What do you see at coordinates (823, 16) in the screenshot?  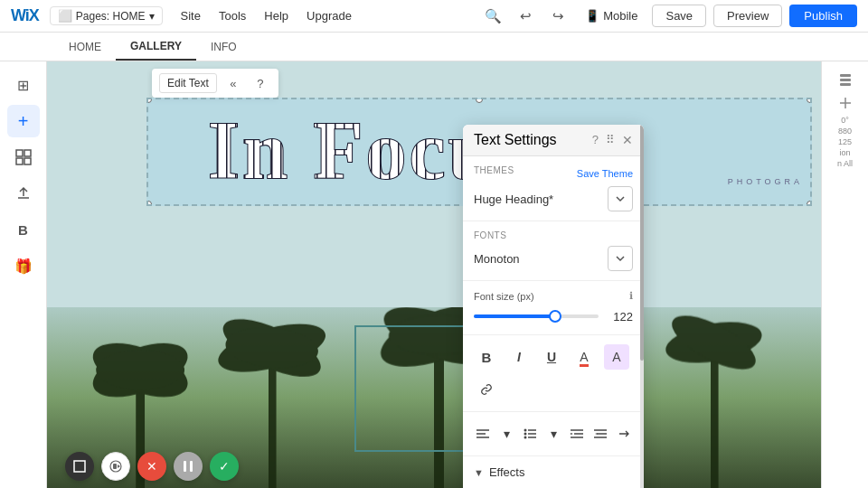 I see `publish-button: Publish` at bounding box center [823, 16].